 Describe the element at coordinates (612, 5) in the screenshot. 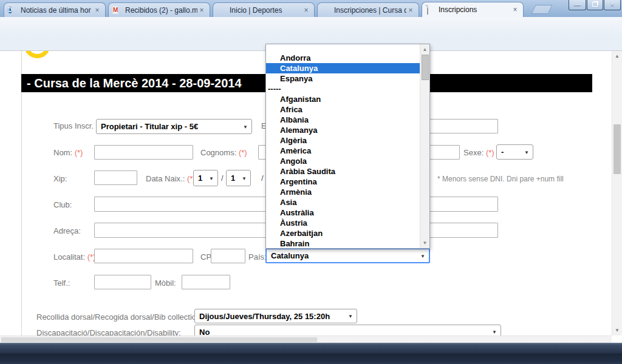

I see `window-close-button: ×` at that location.